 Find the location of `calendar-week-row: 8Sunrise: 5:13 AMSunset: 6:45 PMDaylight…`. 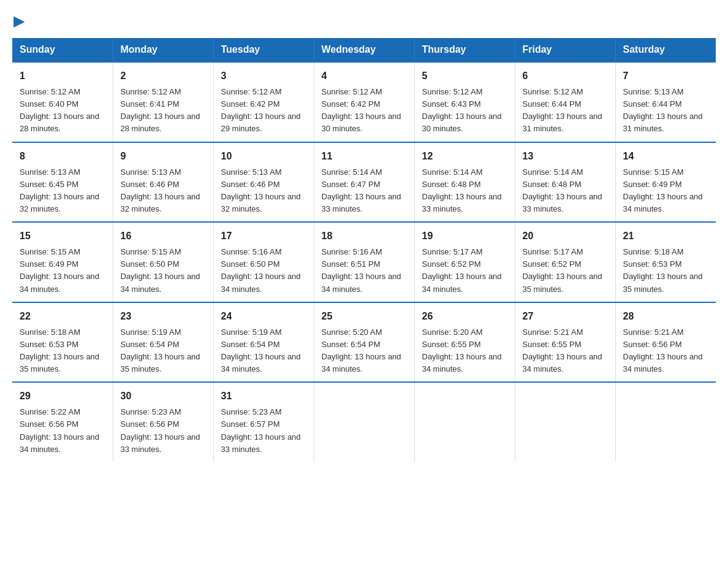

calendar-week-row: 8Sunrise: 5:13 AMSunset: 6:45 PMDaylight… is located at coordinates (364, 183).